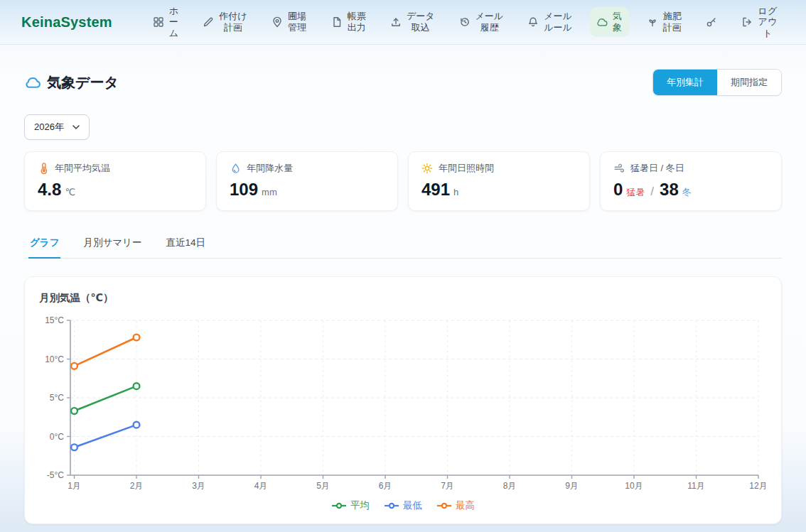 The width and height of the screenshot is (806, 532). What do you see at coordinates (57, 437) in the screenshot?
I see `y-tick-label: 0°C` at bounding box center [57, 437].